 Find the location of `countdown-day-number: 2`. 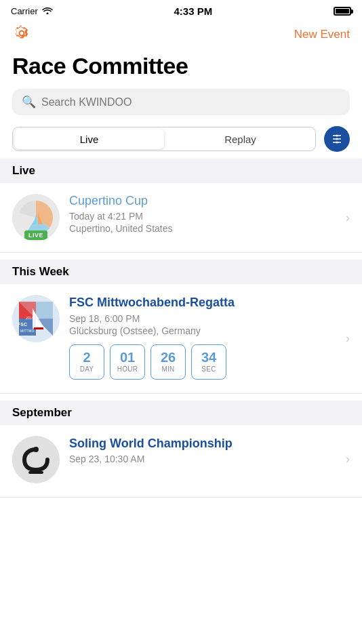

countdown-day-number: 2 is located at coordinates (87, 357).